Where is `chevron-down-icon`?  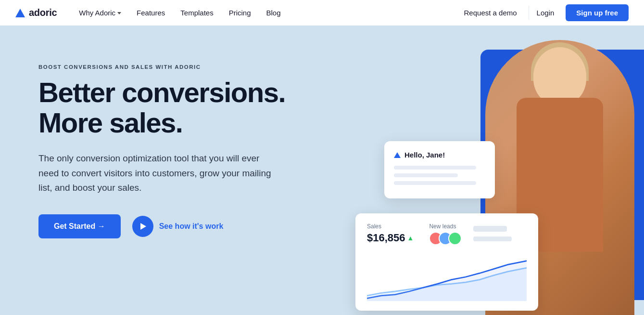
chevron-down-icon is located at coordinates (119, 13).